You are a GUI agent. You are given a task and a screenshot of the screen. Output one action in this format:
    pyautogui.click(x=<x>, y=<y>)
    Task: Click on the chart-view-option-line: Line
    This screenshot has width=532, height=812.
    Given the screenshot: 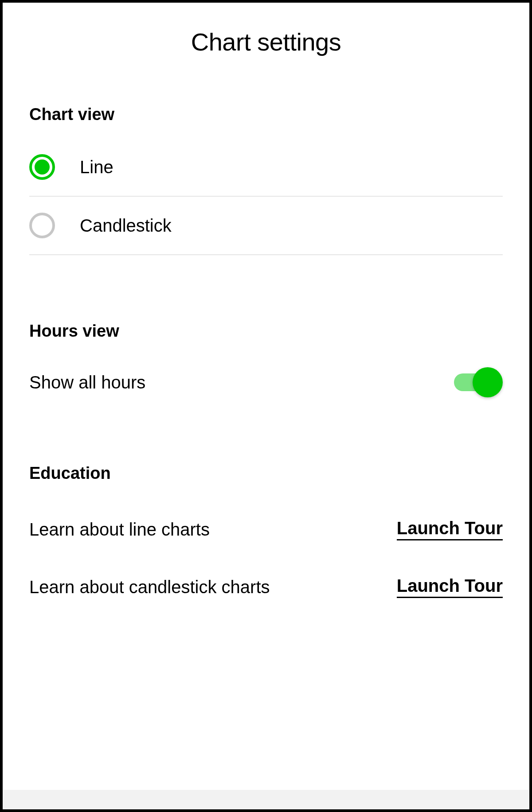 What is the action you would take?
    pyautogui.click(x=266, y=171)
    